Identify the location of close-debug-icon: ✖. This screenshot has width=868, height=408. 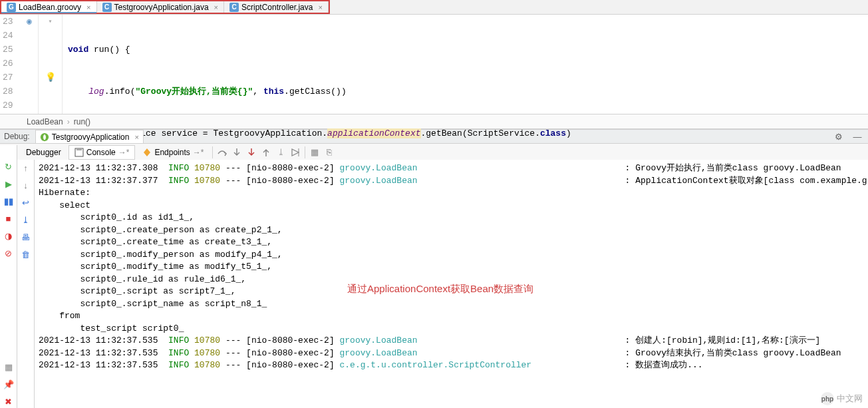
(9, 401).